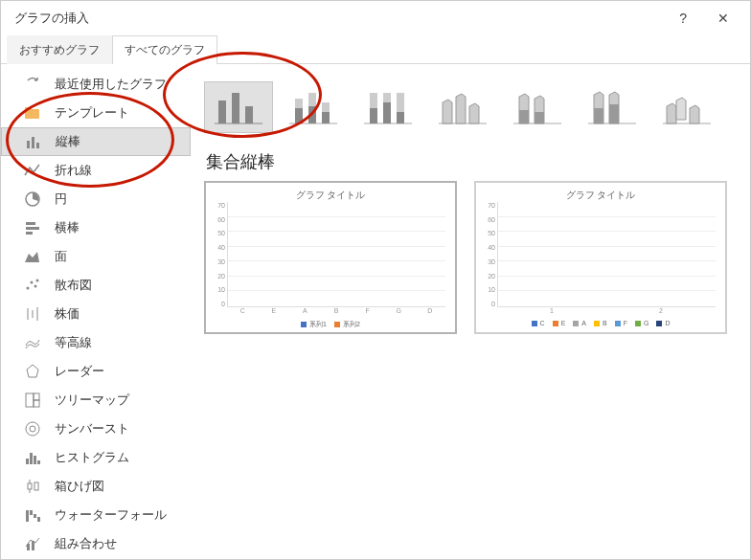 This screenshot has height=560, width=751. I want to click on sidebar-item-stock: 株価, so click(96, 314).